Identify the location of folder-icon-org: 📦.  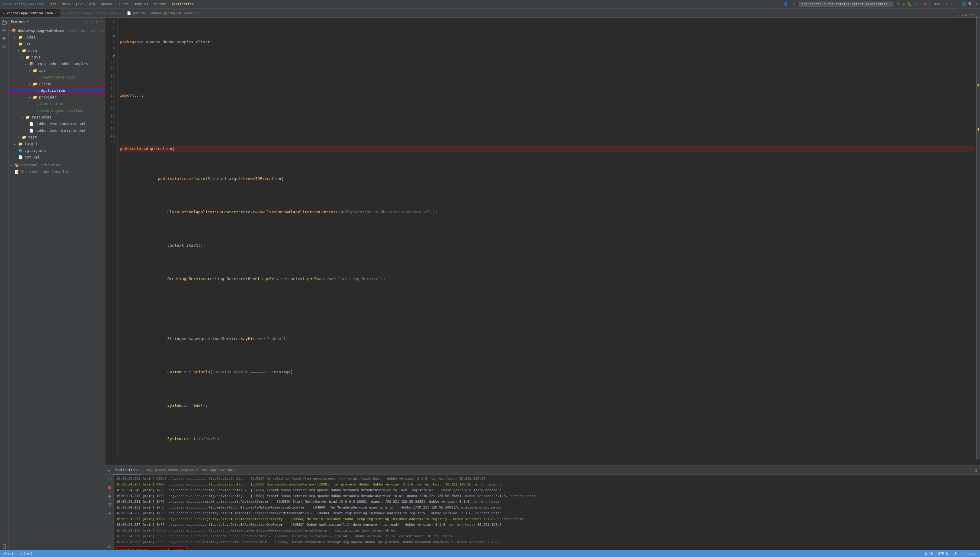
(31, 64).